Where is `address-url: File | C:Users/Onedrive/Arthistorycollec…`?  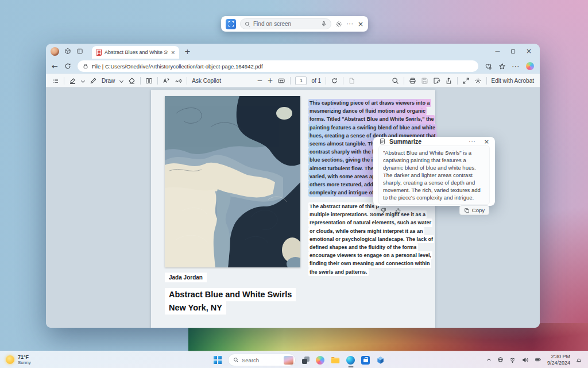
address-url: File | C:Users/Onedrive/Arthistorycollec… is located at coordinates (177, 67).